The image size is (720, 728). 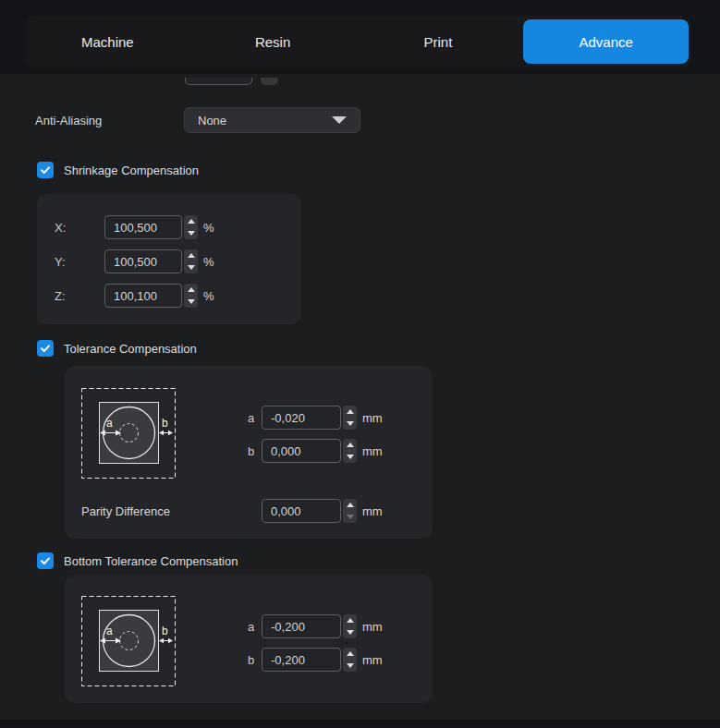 I want to click on y-label: Y:, so click(x=60, y=261).